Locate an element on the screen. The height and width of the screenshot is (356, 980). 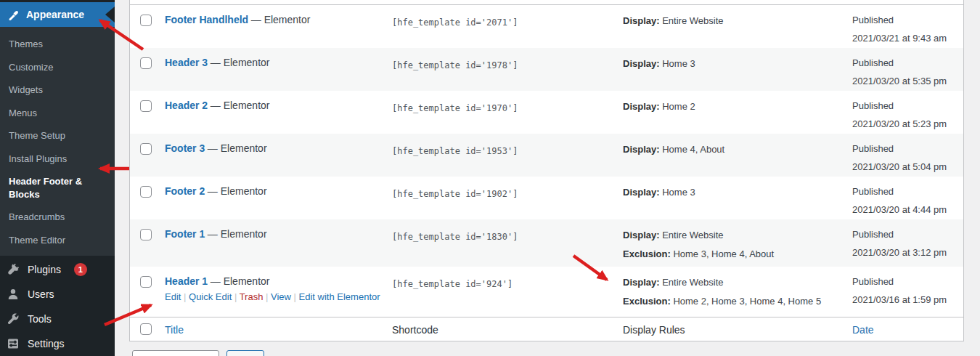
shortcode-text: [hfe_template id='2071'] is located at coordinates (454, 23).